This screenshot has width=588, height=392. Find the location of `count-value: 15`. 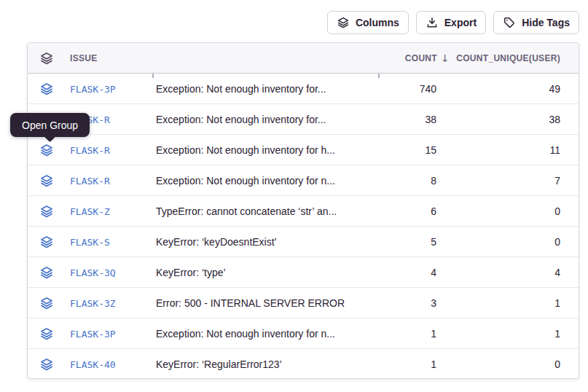

count-value: 15 is located at coordinates (406, 150).